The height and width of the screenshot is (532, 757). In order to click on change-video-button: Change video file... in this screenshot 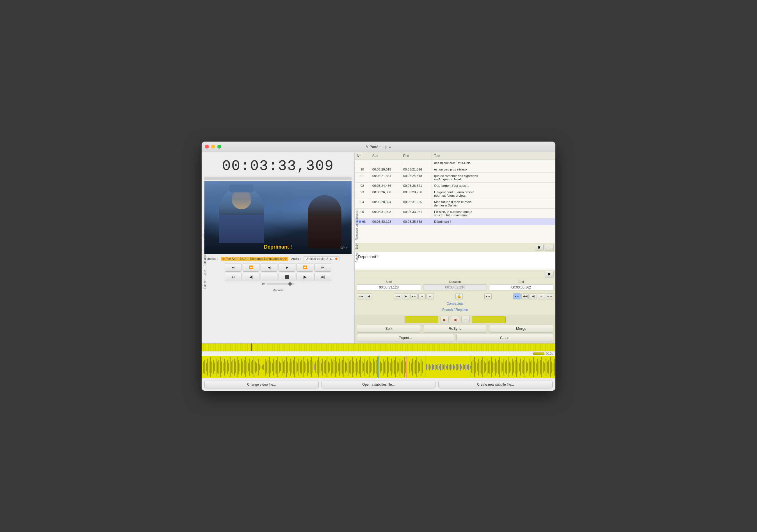, I will do `click(262, 385)`.